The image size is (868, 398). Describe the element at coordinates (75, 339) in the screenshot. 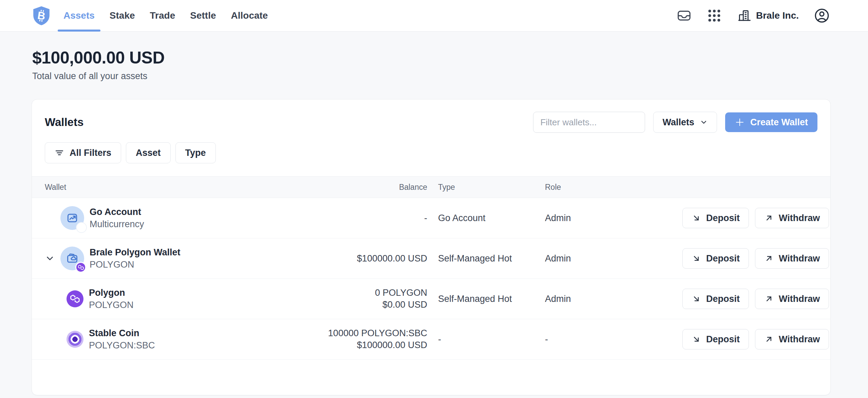

I see `stable-coin-icon` at that location.